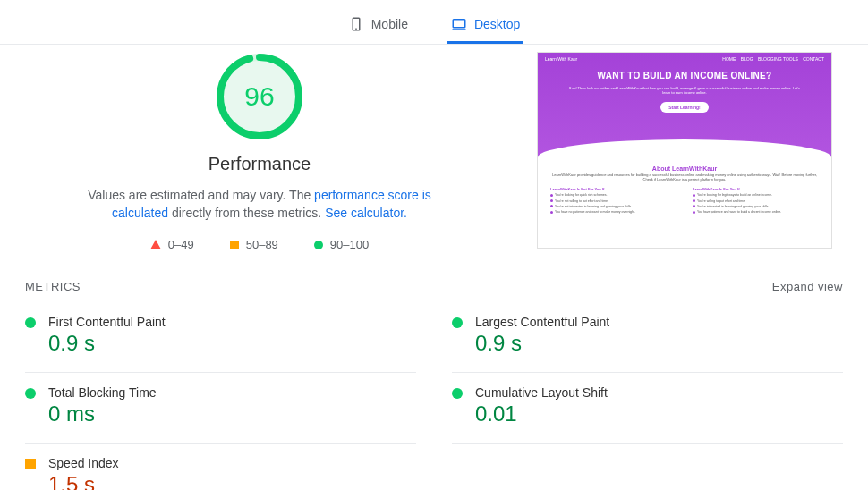  Describe the element at coordinates (200, 195) in the screenshot. I see `gauge-desc-prefix: Values are estimated and may vary. The` at that location.